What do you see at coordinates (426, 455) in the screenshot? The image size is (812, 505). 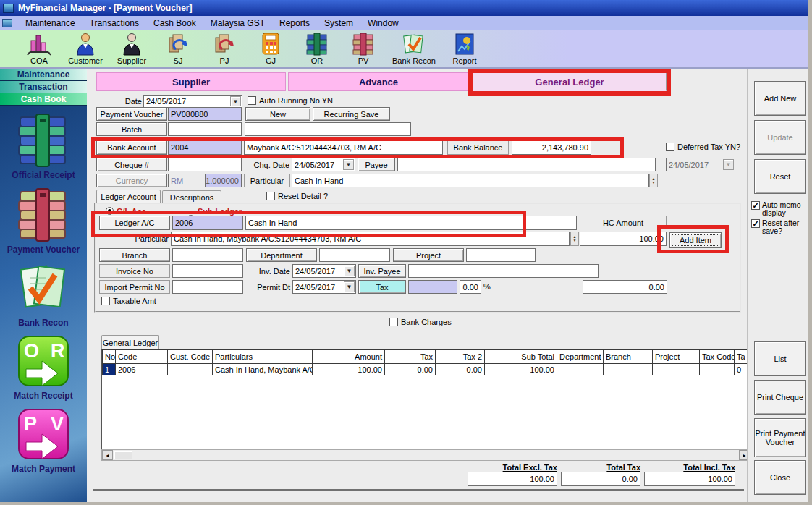 I see `table-h-scrollbar: ◂ ▸` at bounding box center [426, 455].